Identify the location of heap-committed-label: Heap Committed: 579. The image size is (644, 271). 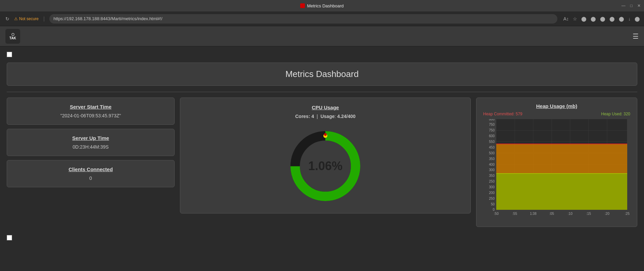
(503, 114).